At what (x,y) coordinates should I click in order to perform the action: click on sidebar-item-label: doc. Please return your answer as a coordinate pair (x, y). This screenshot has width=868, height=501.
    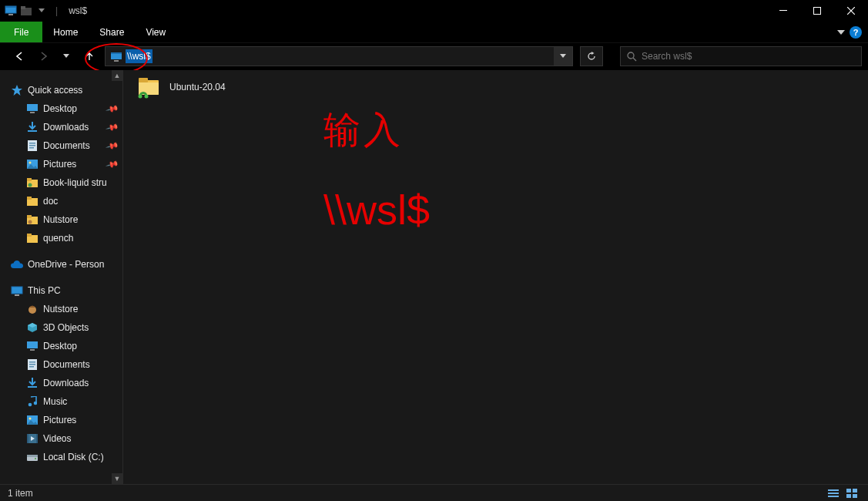
    Looking at the image, I should click on (51, 201).